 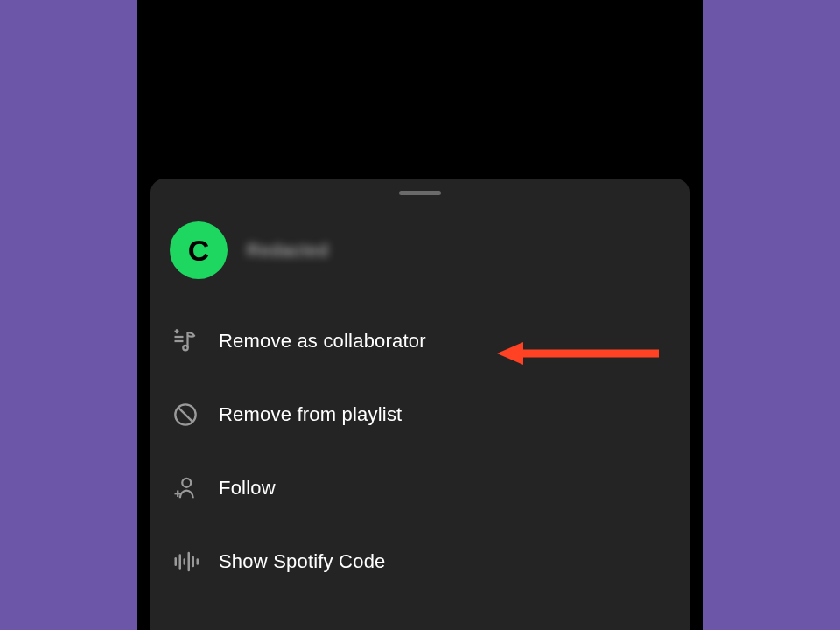 What do you see at coordinates (186, 488) in the screenshot?
I see `add-user-icon` at bounding box center [186, 488].